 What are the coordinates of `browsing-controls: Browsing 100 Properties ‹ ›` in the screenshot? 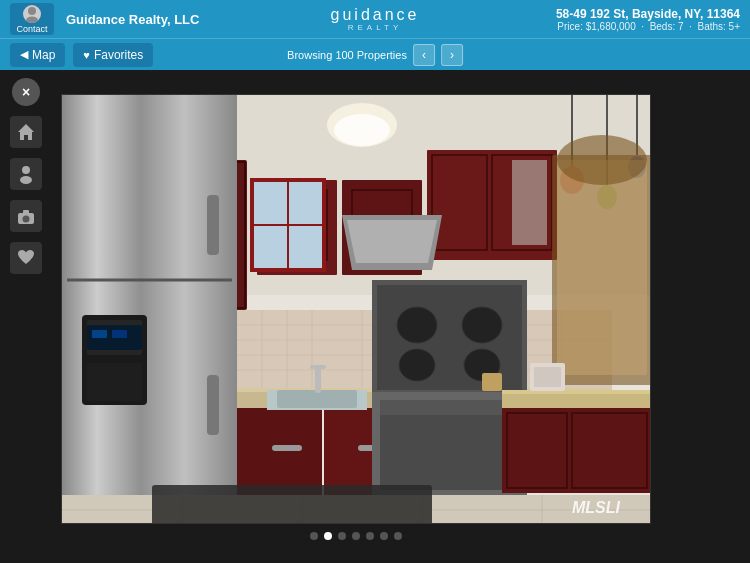 It's located at (375, 55).